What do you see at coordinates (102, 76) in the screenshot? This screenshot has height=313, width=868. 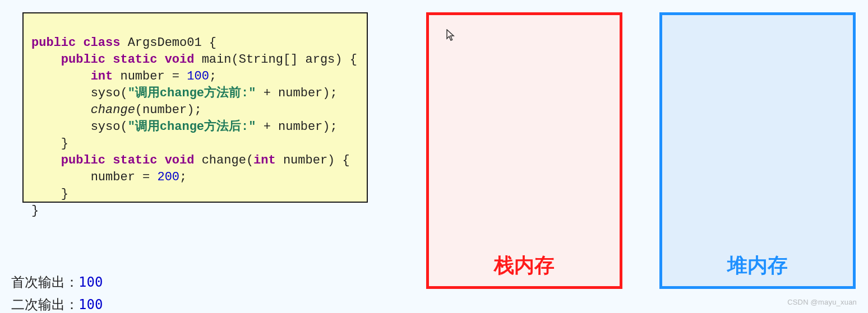 I see `kw-int: int` at bounding box center [102, 76].